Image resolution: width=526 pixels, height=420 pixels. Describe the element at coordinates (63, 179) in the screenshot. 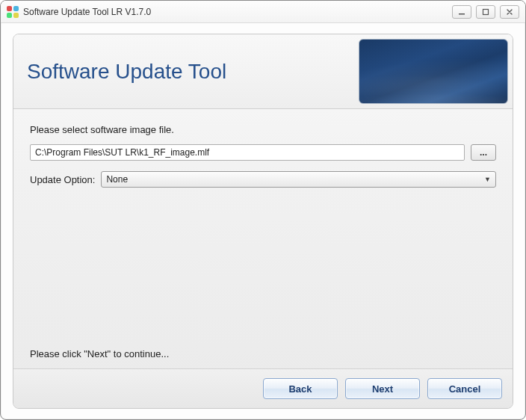

I see `update-option-label: Update Option:` at that location.